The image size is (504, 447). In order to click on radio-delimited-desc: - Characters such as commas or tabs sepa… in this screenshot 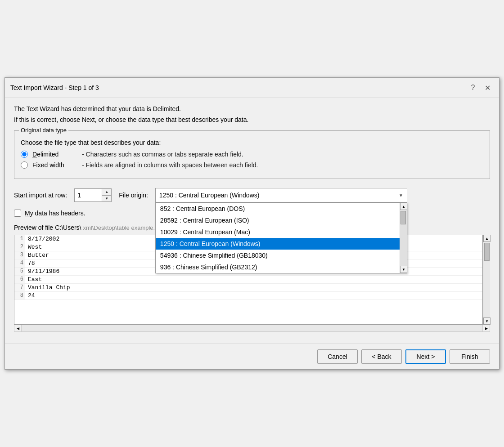, I will do `click(163, 154)`.